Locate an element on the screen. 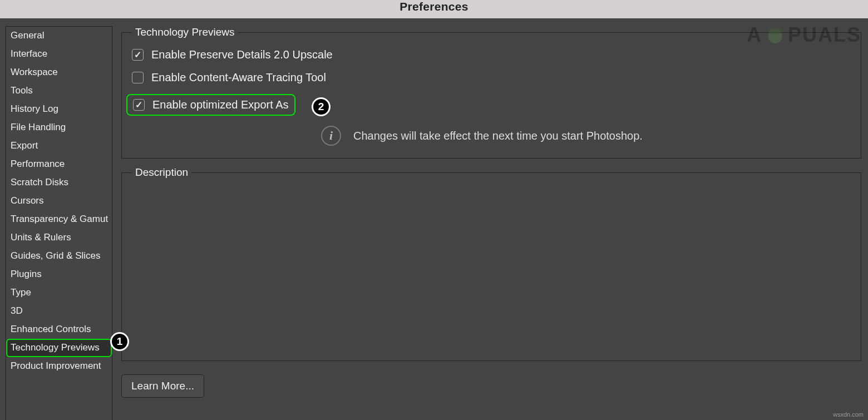  sidebar-item-history-log: History Log is located at coordinates (59, 109).